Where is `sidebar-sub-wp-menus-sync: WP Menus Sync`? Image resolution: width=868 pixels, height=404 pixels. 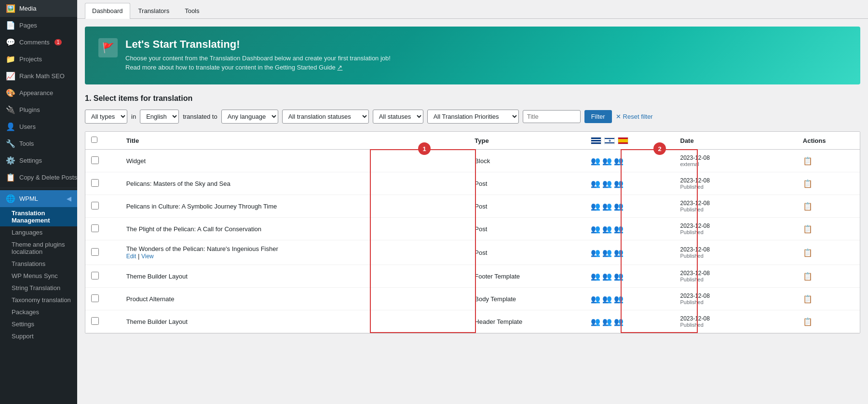 sidebar-sub-wp-menus-sync: WP Menus Sync is located at coordinates (39, 276).